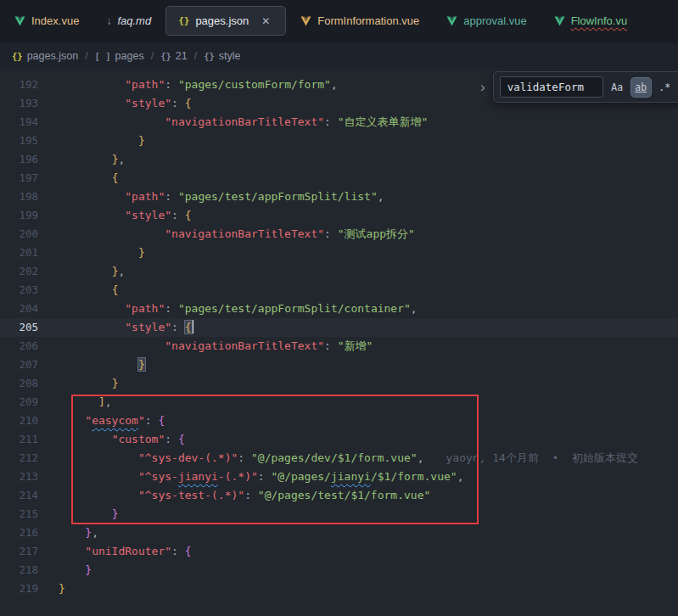 The height and width of the screenshot is (616, 678). I want to click on tab-flowinfo-vu: FlowInfo.vu, so click(591, 20).